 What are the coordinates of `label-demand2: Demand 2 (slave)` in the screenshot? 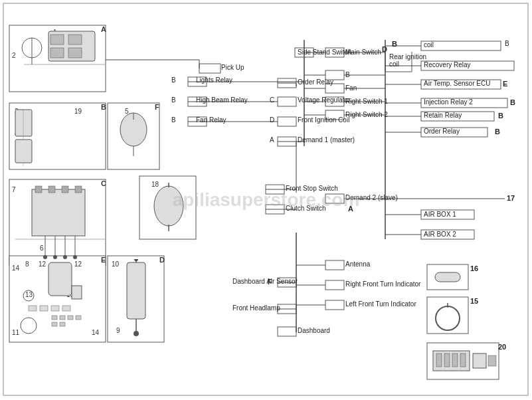 It's located at (372, 198).